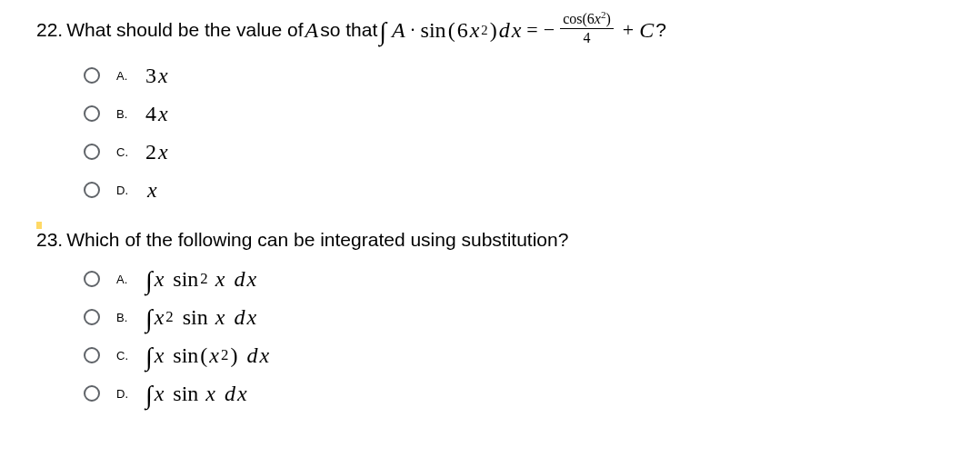  Describe the element at coordinates (398, 31) in the screenshot. I see `q22-expr-A: A` at that location.